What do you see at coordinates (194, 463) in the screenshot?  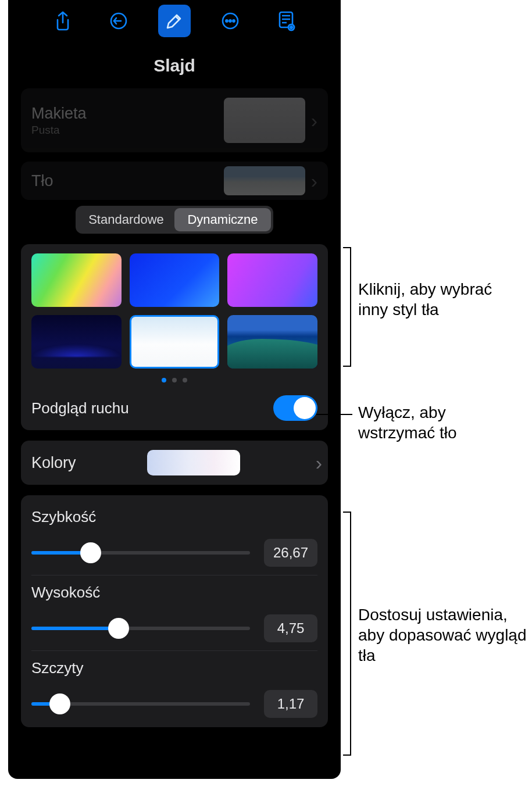 I see `colors-swatch` at bounding box center [194, 463].